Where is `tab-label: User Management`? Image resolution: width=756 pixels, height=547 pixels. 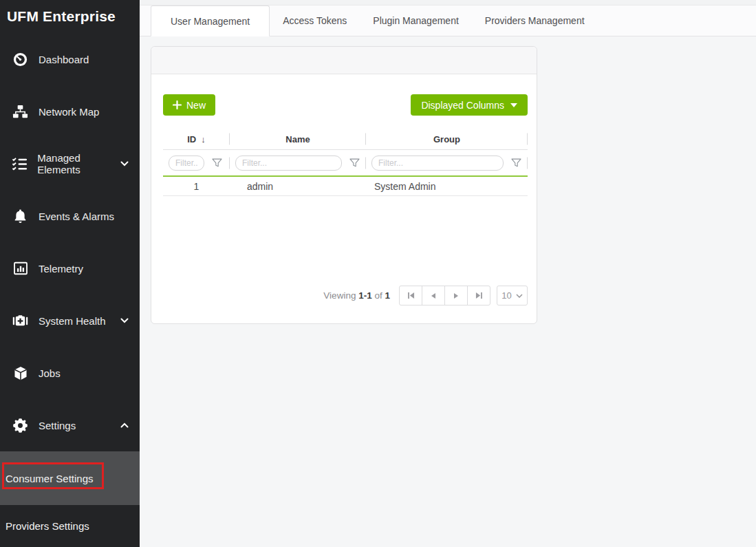
tab-label: User Management is located at coordinates (210, 21).